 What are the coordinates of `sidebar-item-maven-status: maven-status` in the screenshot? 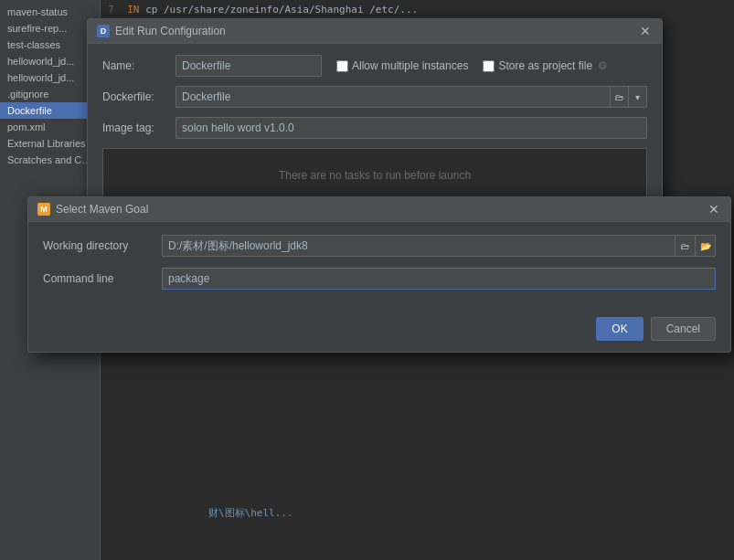 It's located at (49, 12).